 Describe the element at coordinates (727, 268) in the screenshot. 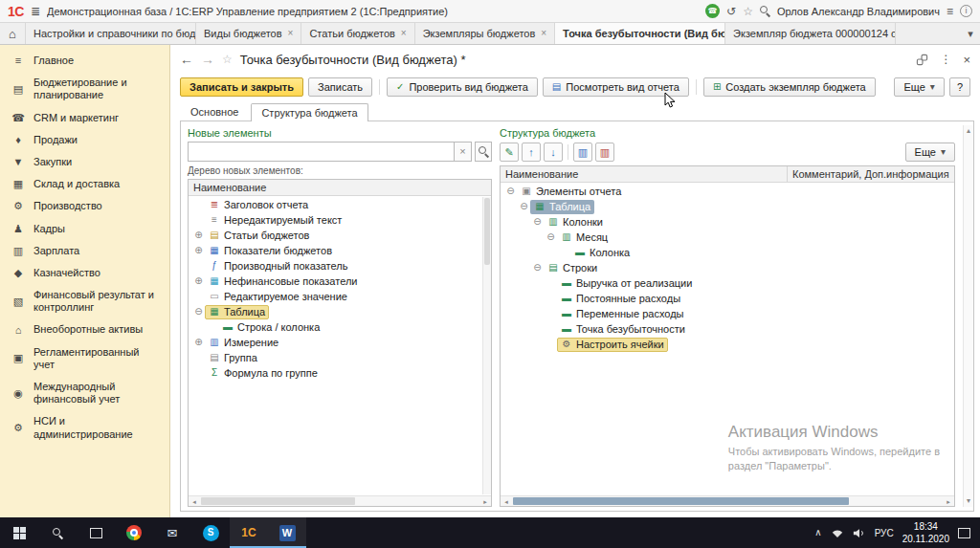

I see `tree-item: ⊖ ▤Строки` at that location.